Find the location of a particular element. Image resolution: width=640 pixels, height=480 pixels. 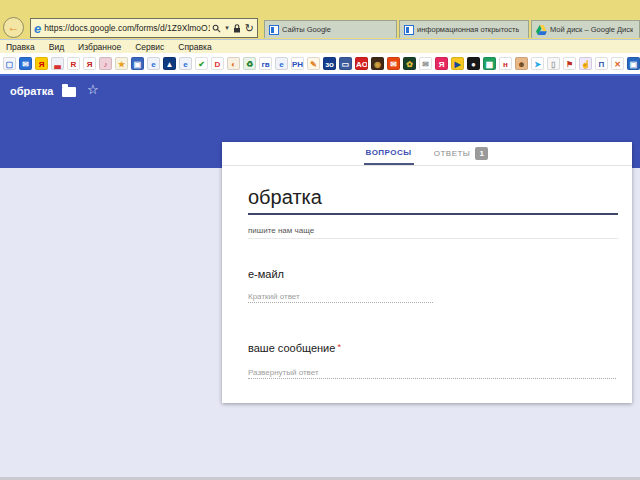

field-message-placeholder: Развернутый ответ is located at coordinates (284, 372).